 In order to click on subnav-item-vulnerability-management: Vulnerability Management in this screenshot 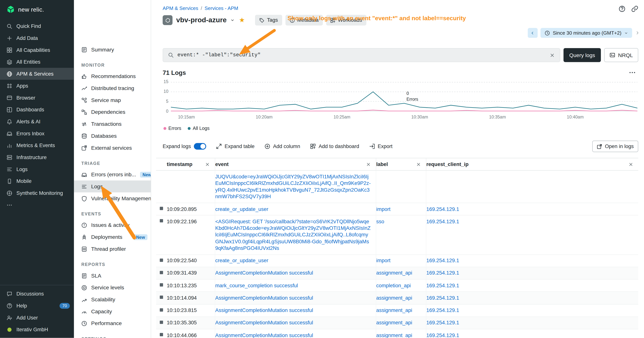, I will do `click(112, 198)`.